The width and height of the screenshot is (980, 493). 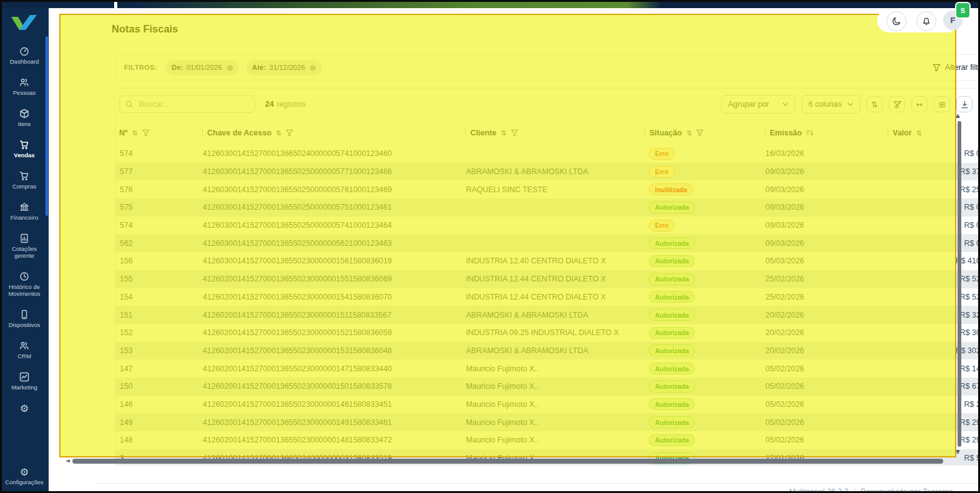 I want to click on column-header-chave-de-acesso: Chave de Acesso⇅, so click(x=330, y=133).